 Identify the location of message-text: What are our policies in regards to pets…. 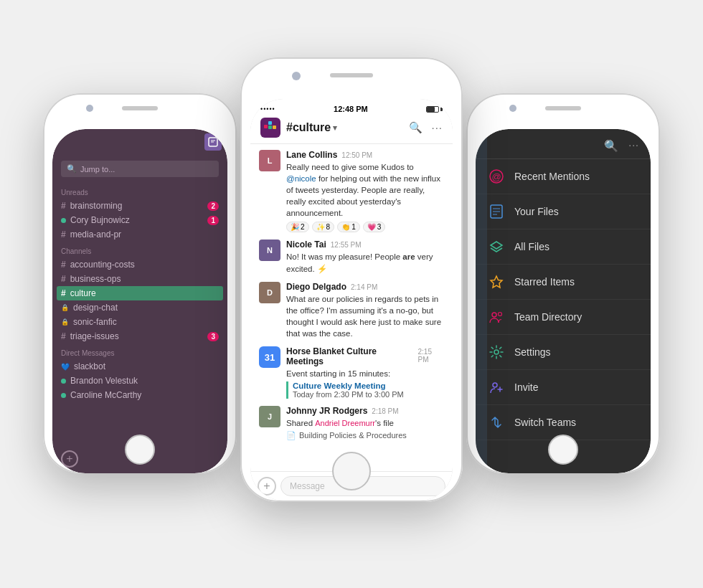
(365, 316).